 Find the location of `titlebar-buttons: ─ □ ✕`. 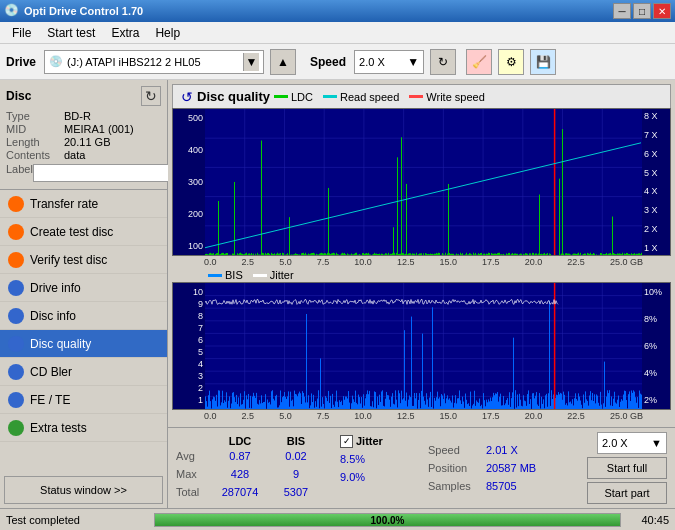

titlebar-buttons: ─ □ ✕ is located at coordinates (642, 11).